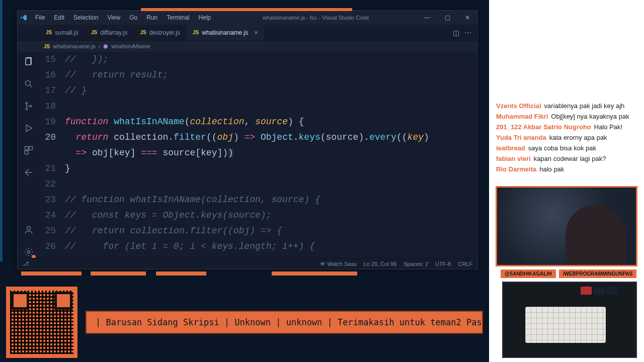  Describe the element at coordinates (52, 215) in the screenshot. I see `line-number: 24` at that location.